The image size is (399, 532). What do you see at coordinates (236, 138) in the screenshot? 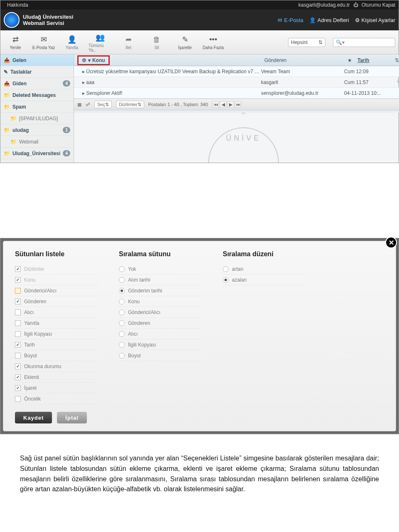
I see `watermark: ÜNİVE` at bounding box center [236, 138].